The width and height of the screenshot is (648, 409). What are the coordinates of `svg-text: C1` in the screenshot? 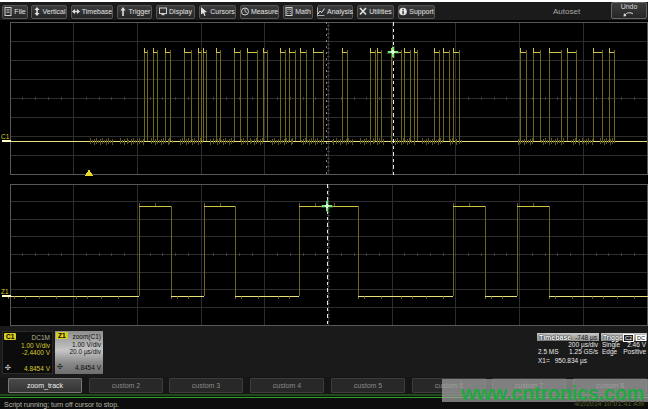 It's located at (6, 136).